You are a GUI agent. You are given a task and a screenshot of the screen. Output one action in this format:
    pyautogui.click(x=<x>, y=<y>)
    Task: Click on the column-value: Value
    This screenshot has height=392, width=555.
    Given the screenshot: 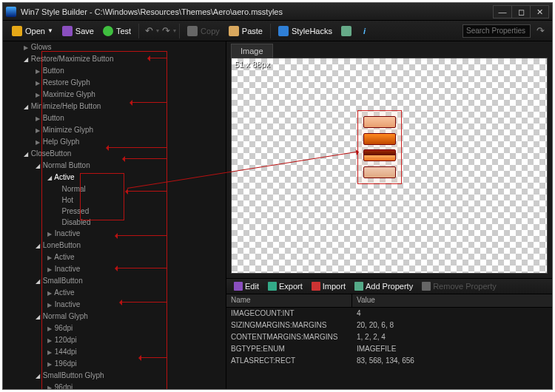 What is the action you would take?
    pyautogui.click(x=366, y=300)
    